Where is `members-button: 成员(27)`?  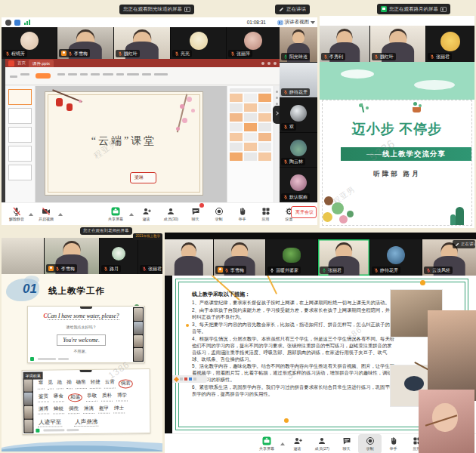
members-button: 成员(27) is located at coordinates (322, 444).